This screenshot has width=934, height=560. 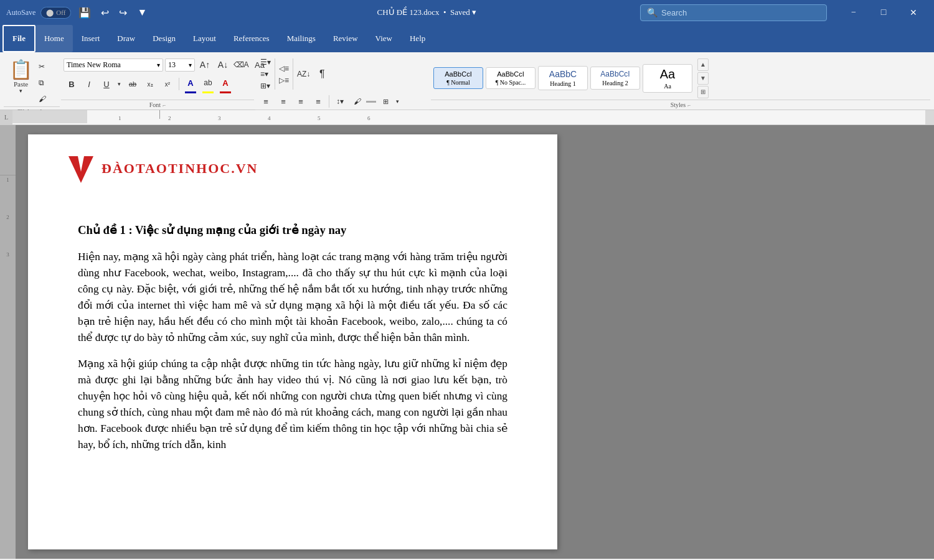 I want to click on menu-bar: File Home Insert Draw Design Layout Refe…, so click(x=467, y=39).